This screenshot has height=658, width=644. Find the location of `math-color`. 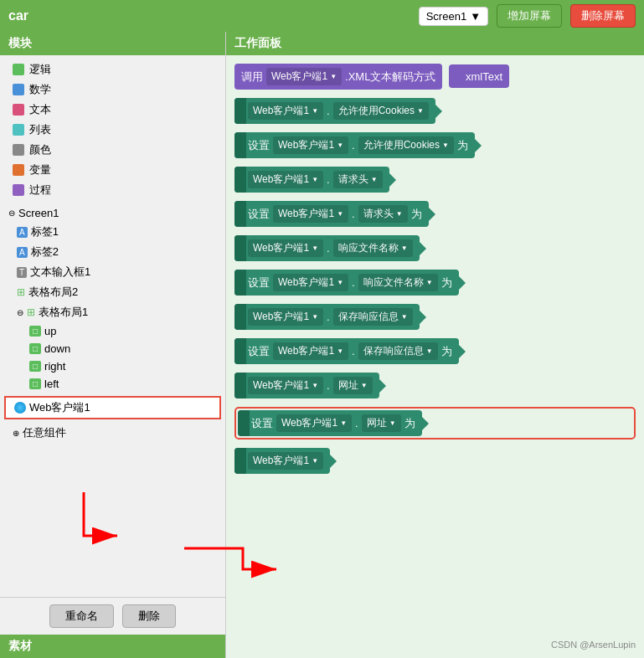

math-color is located at coordinates (18, 90).